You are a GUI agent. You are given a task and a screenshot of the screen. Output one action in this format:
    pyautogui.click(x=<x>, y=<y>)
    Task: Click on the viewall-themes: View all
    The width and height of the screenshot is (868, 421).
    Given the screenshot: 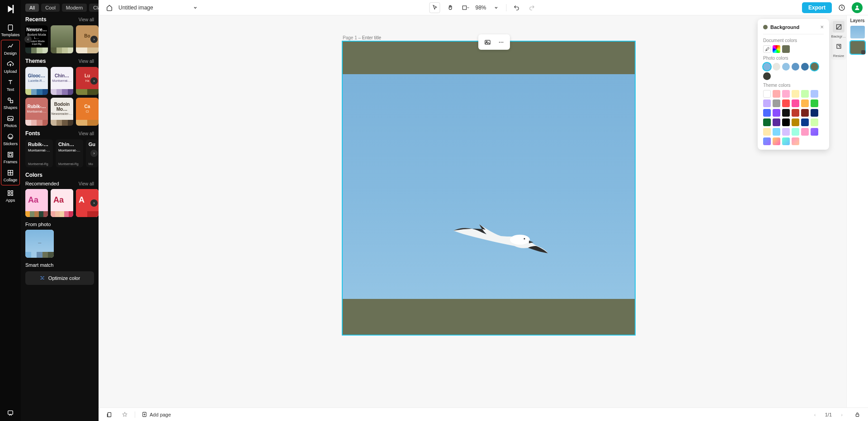 What is the action you would take?
    pyautogui.click(x=86, y=61)
    